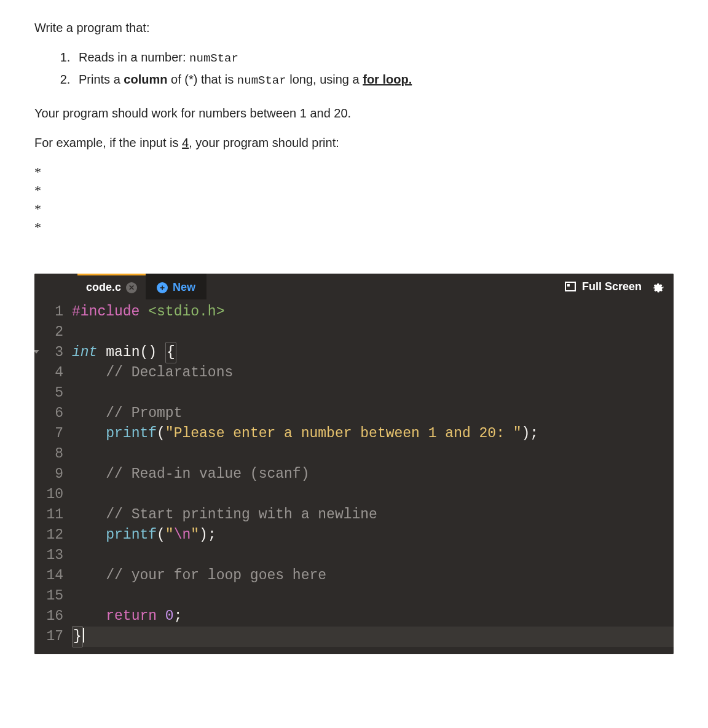  Describe the element at coordinates (37, 352) in the screenshot. I see `fold-icon` at that location.